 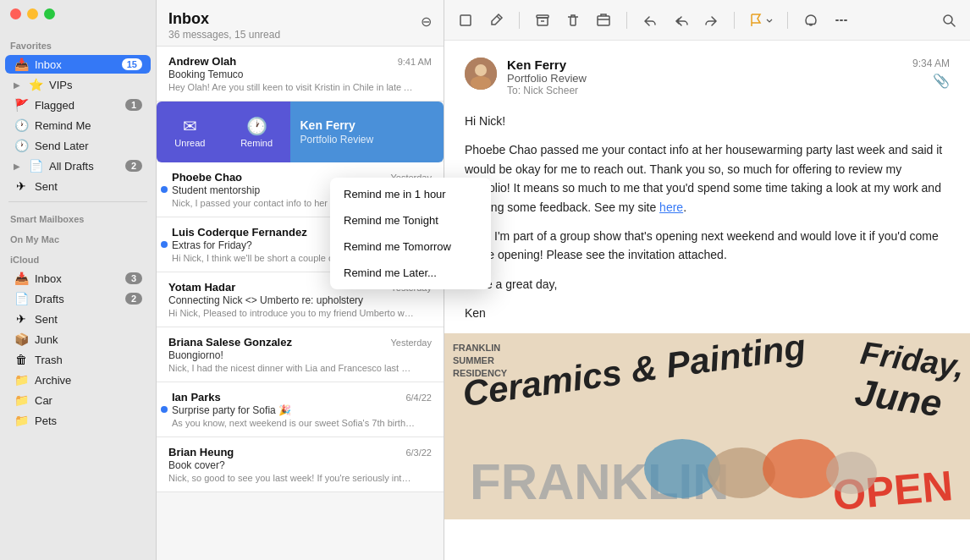 I want to click on body-paragraph-2: Also, I'm part of a group show that's op…, so click(x=708, y=245).